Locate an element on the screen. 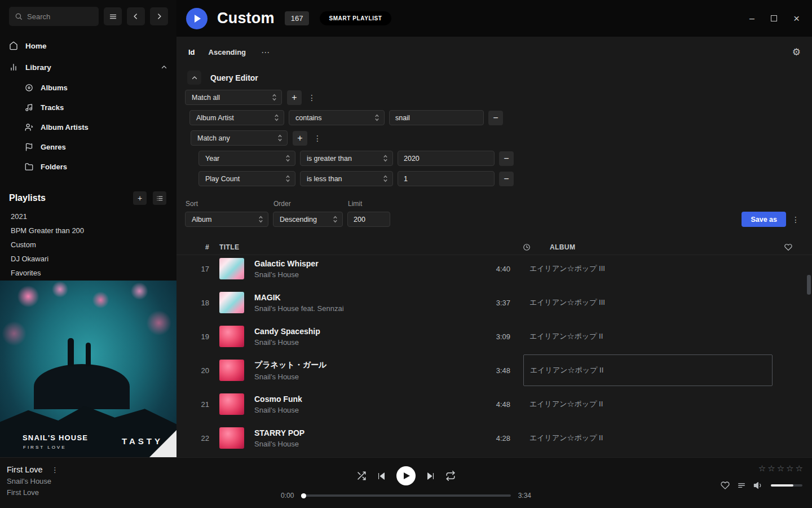 The image size is (812, 508). sidebar-item-home: Home is located at coordinates (88, 46).